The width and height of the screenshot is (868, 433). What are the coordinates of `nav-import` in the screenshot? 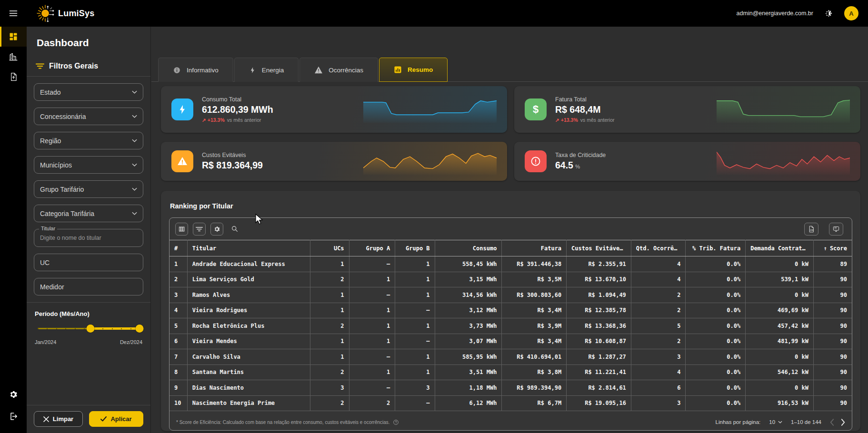 It's located at (13, 77).